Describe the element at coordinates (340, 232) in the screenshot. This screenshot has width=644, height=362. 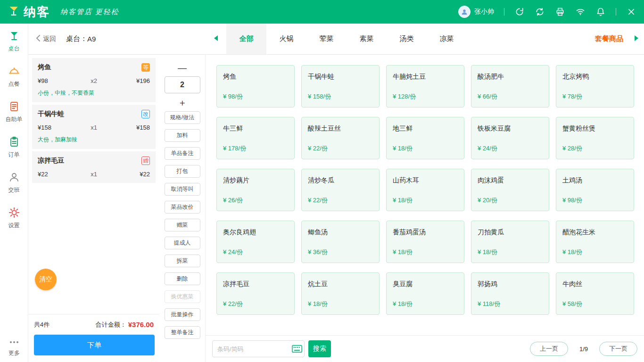
I see `menu-item-name: 鲫鱼汤` at that location.